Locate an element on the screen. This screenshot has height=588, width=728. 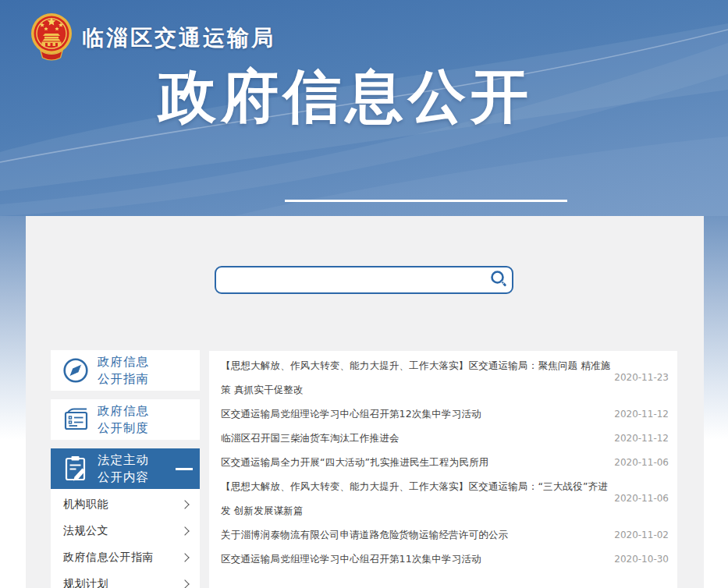
news-title-link: 临淄区召开国三柴油货车淘汰工作推进会 is located at coordinates (417, 438).